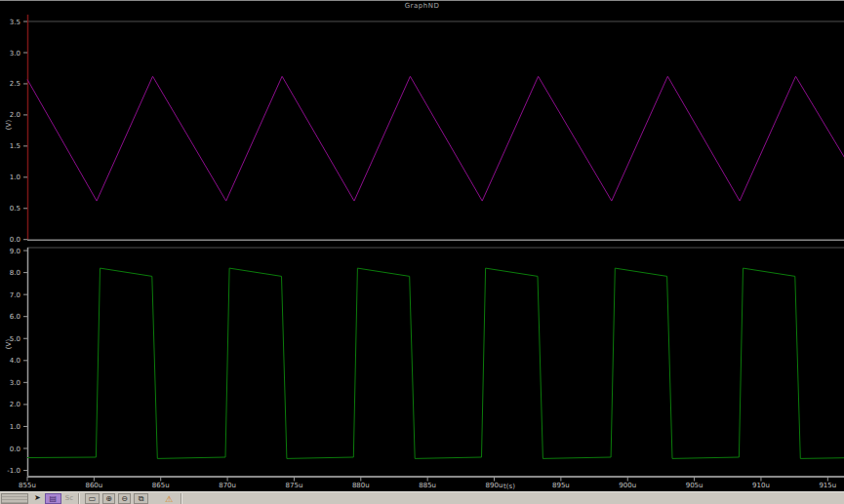 This screenshot has width=844, height=504. I want to click on zoom-in-button: ⊕, so click(109, 499).